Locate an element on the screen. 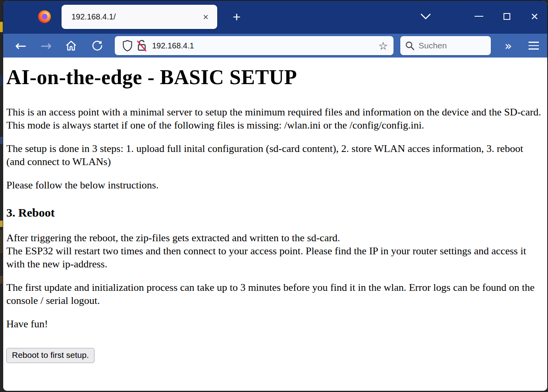  insecure-lock-icon is located at coordinates (142, 46).